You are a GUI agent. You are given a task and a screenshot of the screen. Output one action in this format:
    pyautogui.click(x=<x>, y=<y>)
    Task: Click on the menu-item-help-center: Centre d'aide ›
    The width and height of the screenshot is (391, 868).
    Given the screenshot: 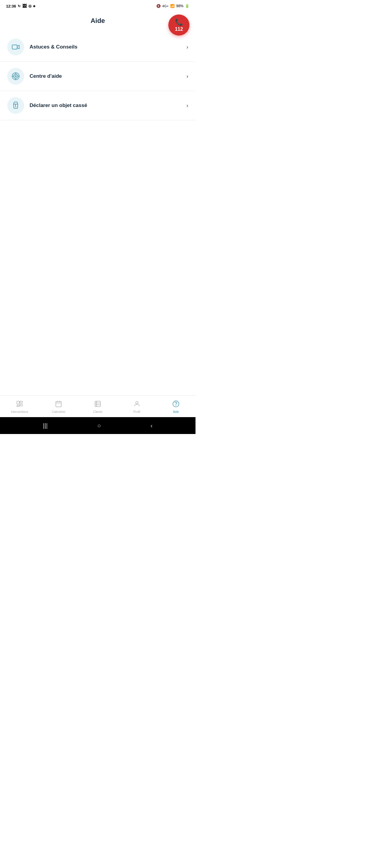 What is the action you would take?
    pyautogui.click(x=98, y=76)
    